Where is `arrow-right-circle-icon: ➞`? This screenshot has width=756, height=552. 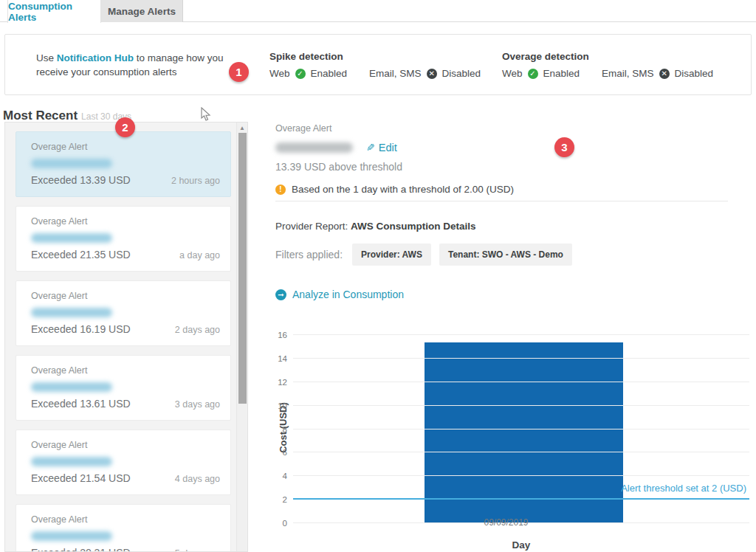 arrow-right-circle-icon: ➞ is located at coordinates (281, 295).